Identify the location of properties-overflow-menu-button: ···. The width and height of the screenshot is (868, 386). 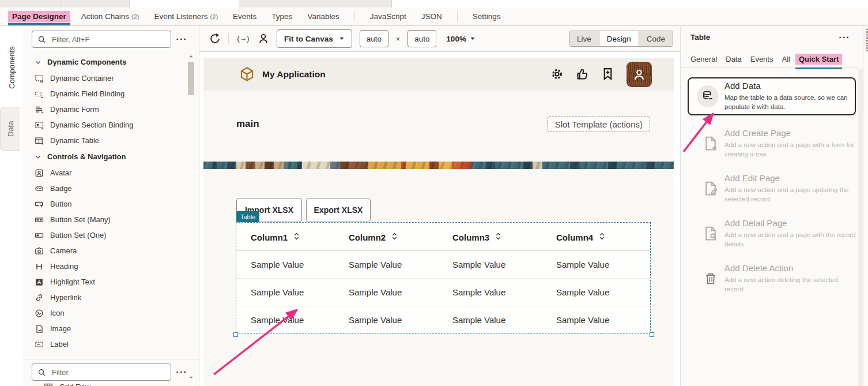
(845, 38).